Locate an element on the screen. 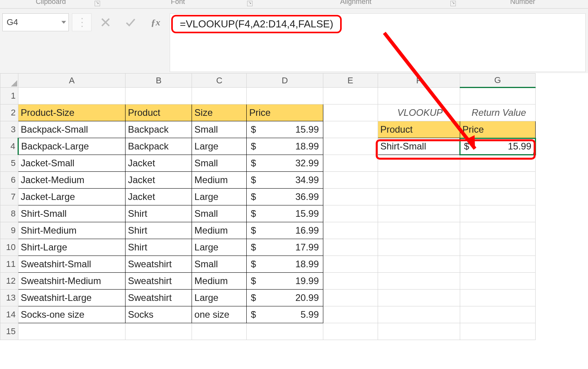  cell-G1 is located at coordinates (497, 96).